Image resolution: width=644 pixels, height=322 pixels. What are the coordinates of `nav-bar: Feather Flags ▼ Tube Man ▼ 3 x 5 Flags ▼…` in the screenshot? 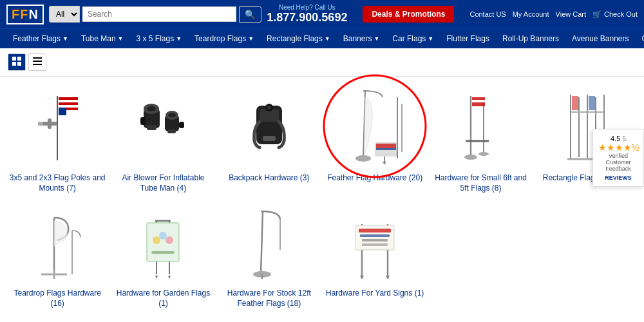 It's located at (322, 39).